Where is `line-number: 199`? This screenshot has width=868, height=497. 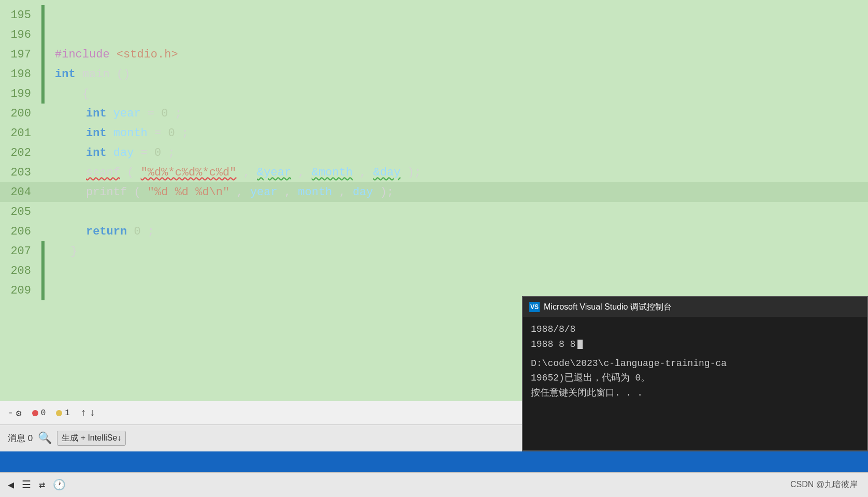 line-number: 199 is located at coordinates (21, 94).